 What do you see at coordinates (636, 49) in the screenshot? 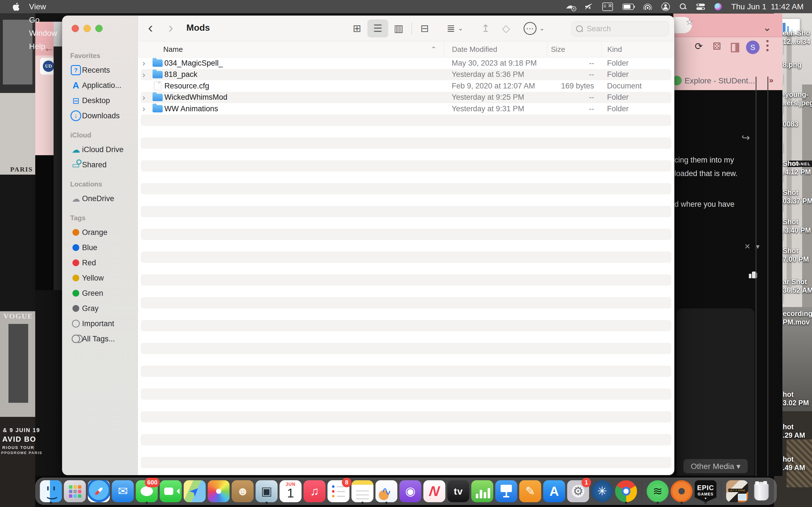
I see `column-header-kind: Kind` at bounding box center [636, 49].